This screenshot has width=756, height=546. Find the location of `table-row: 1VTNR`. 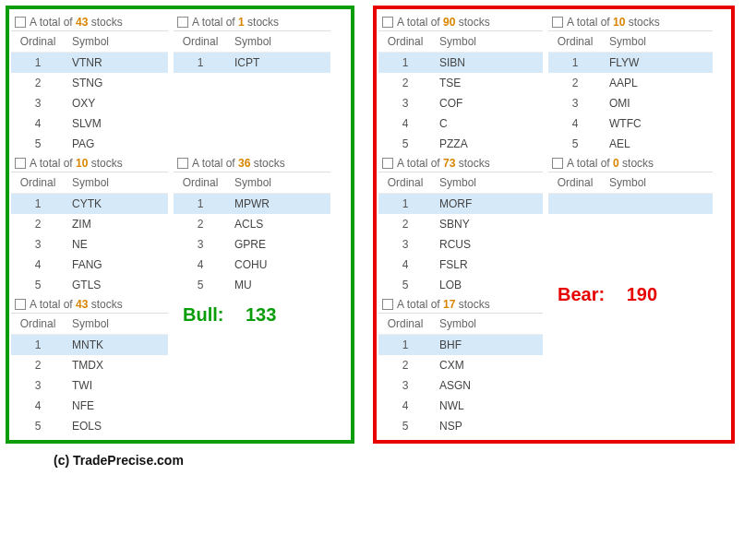

table-row: 1VTNR is located at coordinates (90, 63).